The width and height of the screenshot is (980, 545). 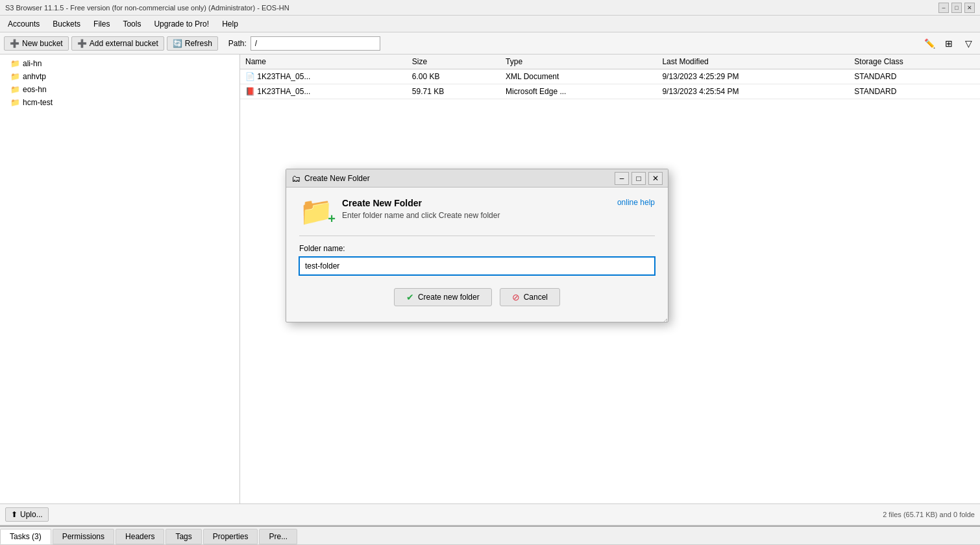 I want to click on tab-preview: Pre..., so click(x=278, y=537).